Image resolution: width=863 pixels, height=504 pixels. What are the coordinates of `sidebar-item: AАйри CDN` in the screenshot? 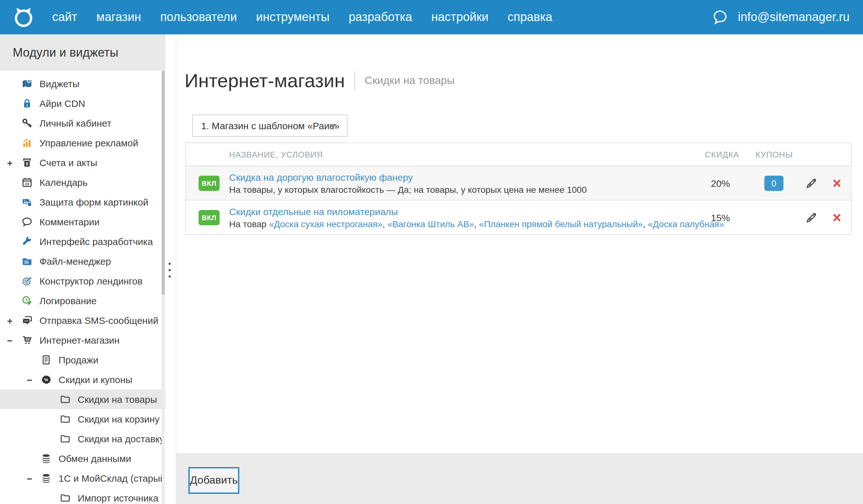 It's located at (83, 103).